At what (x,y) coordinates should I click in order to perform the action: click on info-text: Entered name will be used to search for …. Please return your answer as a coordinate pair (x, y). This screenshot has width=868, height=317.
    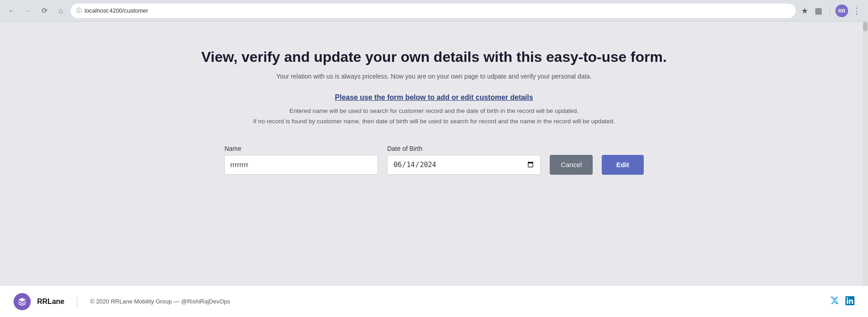
    Looking at the image, I should click on (434, 117).